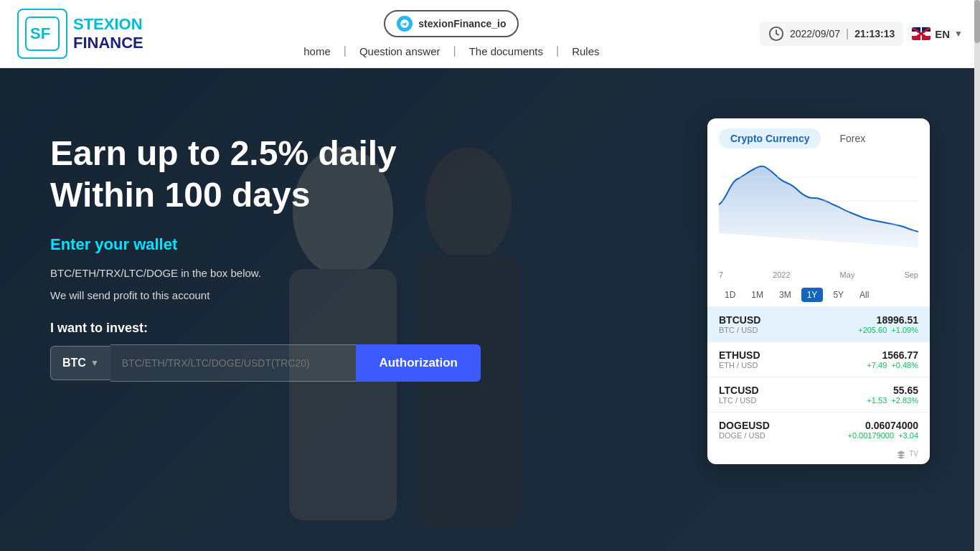 Image resolution: width=980 pixels, height=551 pixels. I want to click on chart-time-labels: 7 2022 May Sep, so click(819, 277).